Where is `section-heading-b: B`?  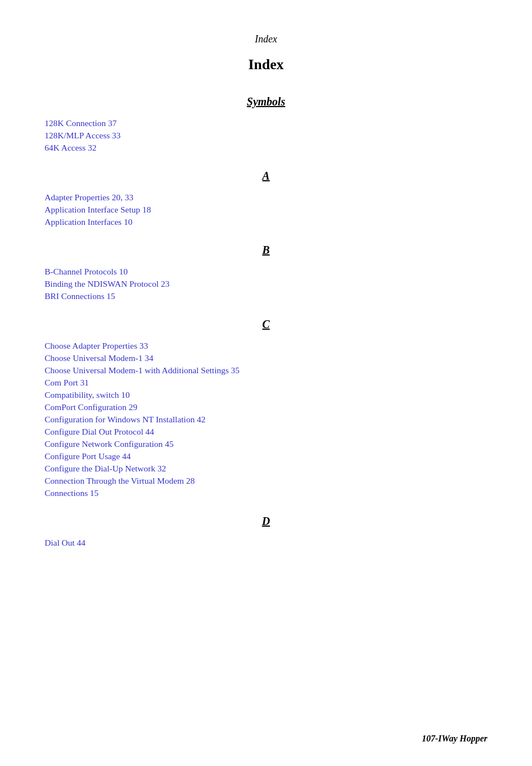
section-heading-b: B is located at coordinates (266, 250).